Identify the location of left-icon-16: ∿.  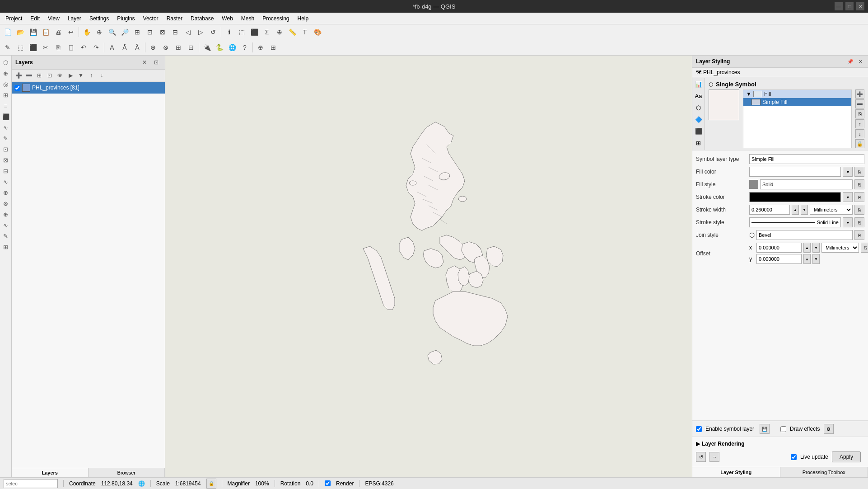
(6, 225).